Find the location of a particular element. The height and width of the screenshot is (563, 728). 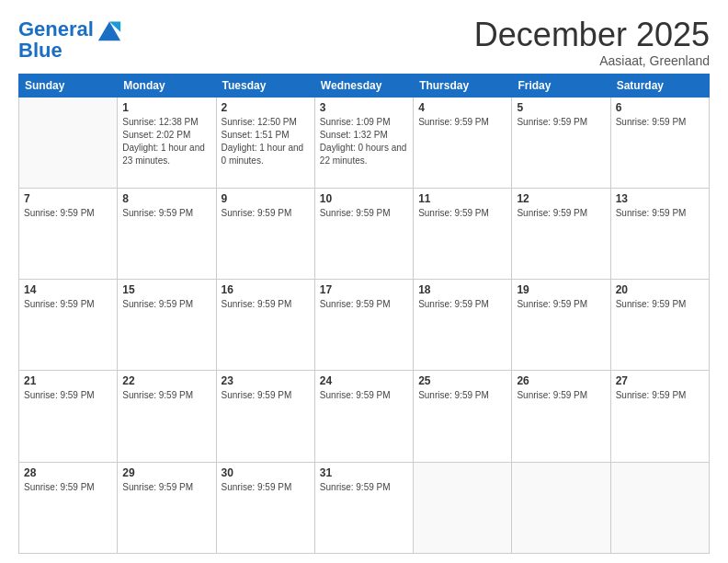

calendar-day-cell: 3Sunrise: 1:09 PM Sunset: 1:32 PM Daylig… is located at coordinates (364, 142).